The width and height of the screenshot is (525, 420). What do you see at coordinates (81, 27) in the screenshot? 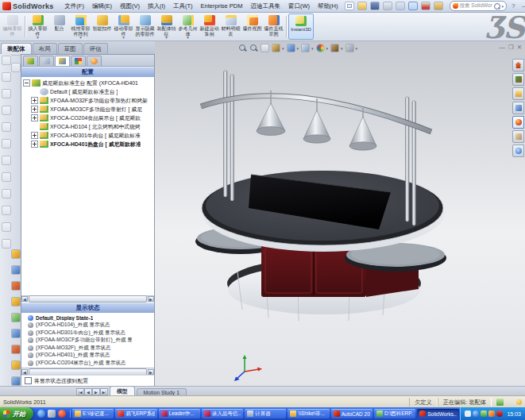
I see `linear-component-pattern-button: 线性零部件阵列 ▾` at bounding box center [81, 27].